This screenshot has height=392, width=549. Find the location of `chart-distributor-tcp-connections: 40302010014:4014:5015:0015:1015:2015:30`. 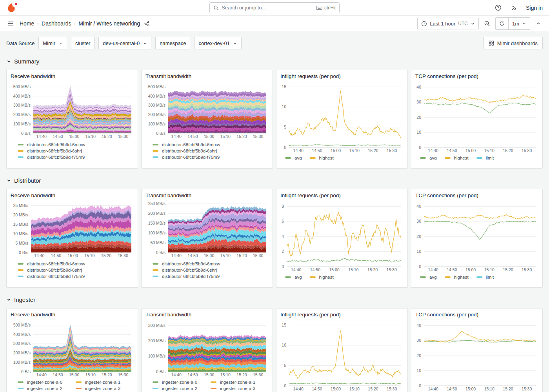

chart-distributor-tcp-connections: 40302010014:4014:5015:0015:1015:2015:30 is located at coordinates (477, 236).